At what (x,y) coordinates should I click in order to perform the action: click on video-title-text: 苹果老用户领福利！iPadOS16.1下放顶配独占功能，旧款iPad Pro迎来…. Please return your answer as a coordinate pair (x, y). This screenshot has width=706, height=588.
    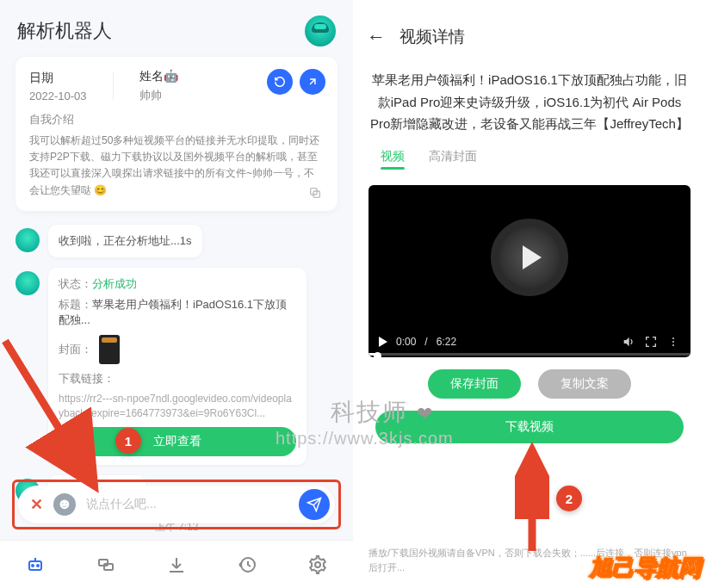
    Looking at the image, I should click on (530, 103).